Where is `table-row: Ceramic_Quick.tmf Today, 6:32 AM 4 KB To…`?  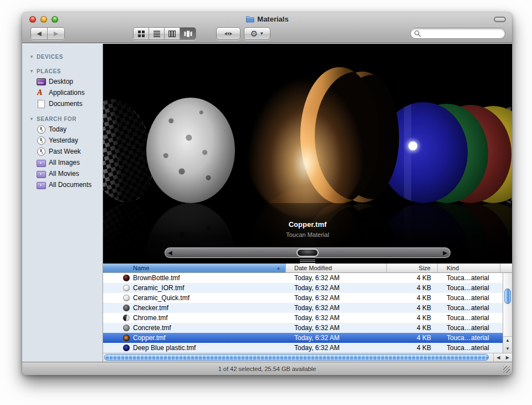 table-row: Ceramic_Quick.tmf Today, 6:32 AM 4 KB To… is located at coordinates (308, 298).